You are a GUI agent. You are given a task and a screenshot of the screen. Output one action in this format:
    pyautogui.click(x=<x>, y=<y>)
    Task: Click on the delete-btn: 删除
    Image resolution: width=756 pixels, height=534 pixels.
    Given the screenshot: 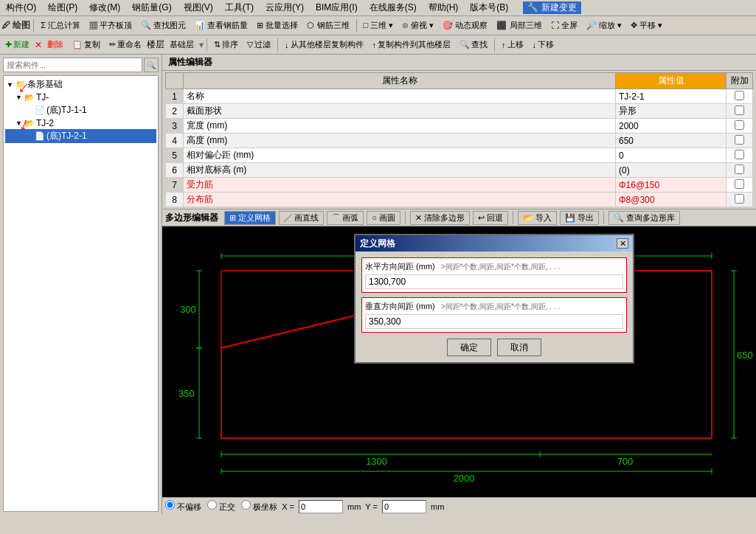 What is the action you would take?
    pyautogui.click(x=55, y=44)
    